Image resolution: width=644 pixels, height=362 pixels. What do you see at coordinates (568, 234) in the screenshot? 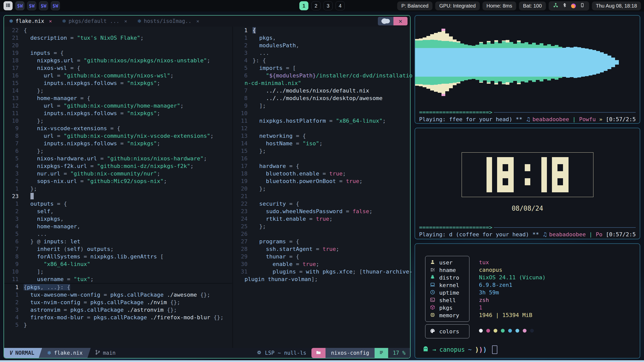
I see `now-playing-text: beabadoobee` at bounding box center [568, 234].